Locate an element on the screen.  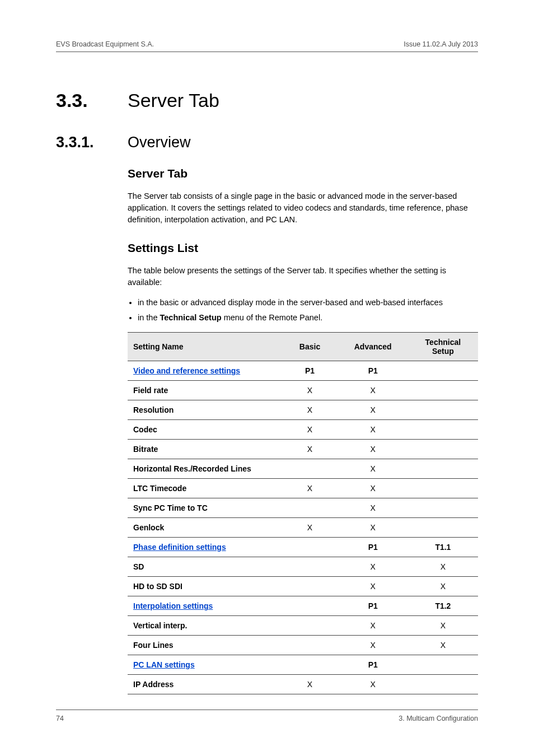
setting-name-cell: Sync PC Time to TC is located at coordinates (205, 508).